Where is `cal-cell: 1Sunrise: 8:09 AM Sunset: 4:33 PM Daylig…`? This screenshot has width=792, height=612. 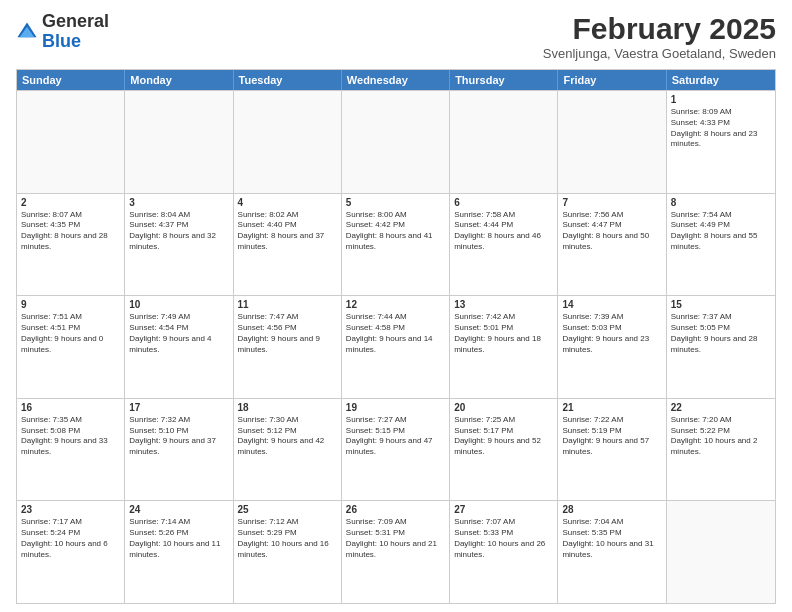
cal-cell: 1Sunrise: 8:09 AM Sunset: 4:33 PM Daylig… is located at coordinates (721, 142).